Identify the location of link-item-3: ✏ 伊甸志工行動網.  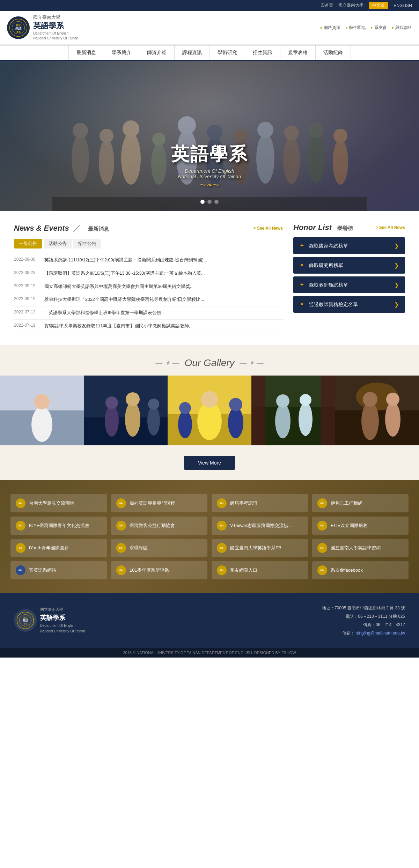
(360, 503).